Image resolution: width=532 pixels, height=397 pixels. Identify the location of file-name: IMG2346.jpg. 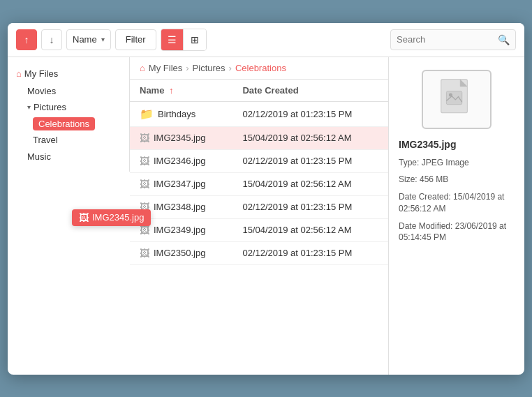
(179, 160).